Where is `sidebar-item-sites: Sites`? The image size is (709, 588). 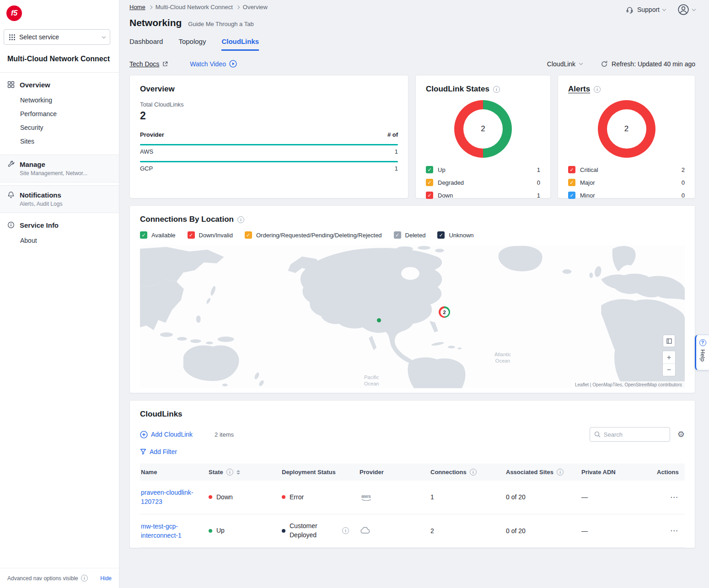 sidebar-item-sites: Sites is located at coordinates (59, 141).